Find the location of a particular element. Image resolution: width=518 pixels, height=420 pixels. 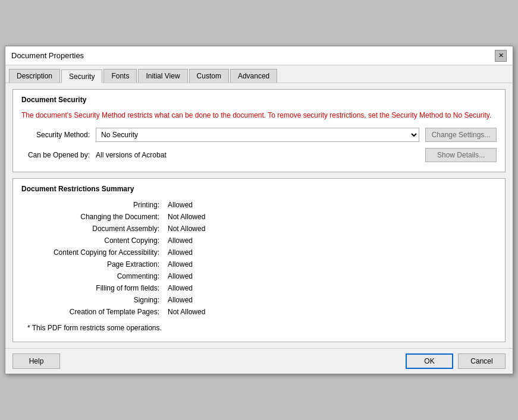

restriction-label: Filling of form fields: is located at coordinates (93, 288).